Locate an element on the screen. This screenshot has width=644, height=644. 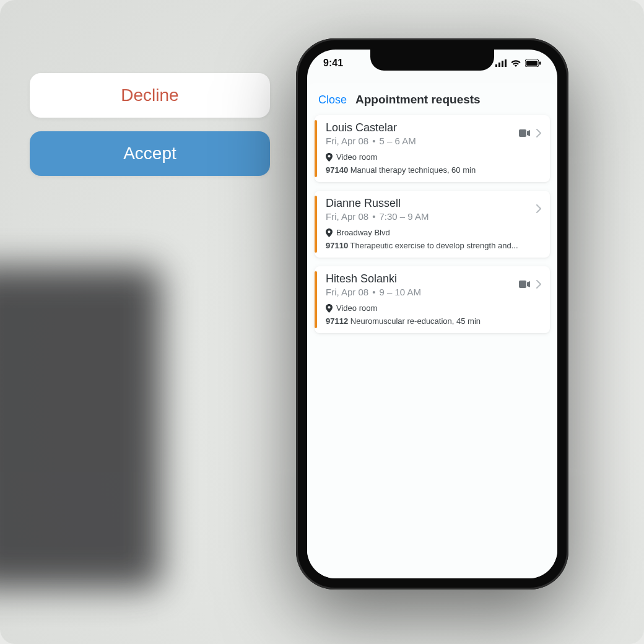
cpt-code: 97140 is located at coordinates (337, 170).